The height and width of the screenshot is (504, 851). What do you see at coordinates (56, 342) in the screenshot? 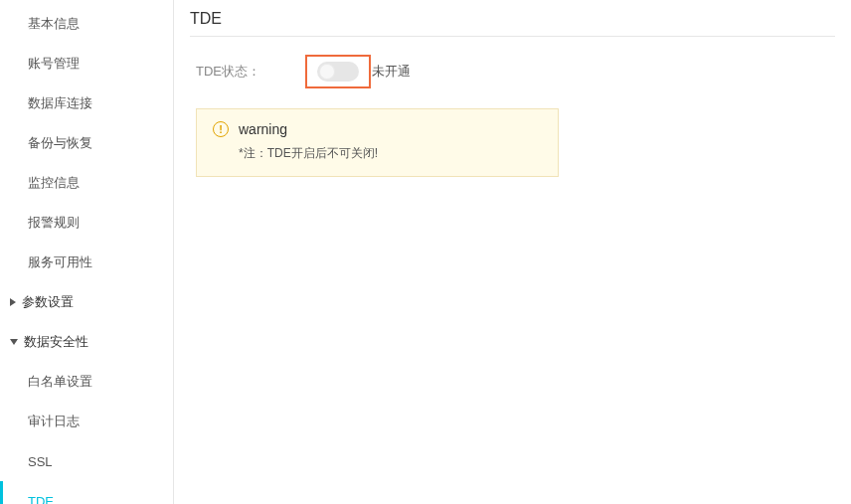
I see `sidebar-item-label: 数据安全性` at bounding box center [56, 342].